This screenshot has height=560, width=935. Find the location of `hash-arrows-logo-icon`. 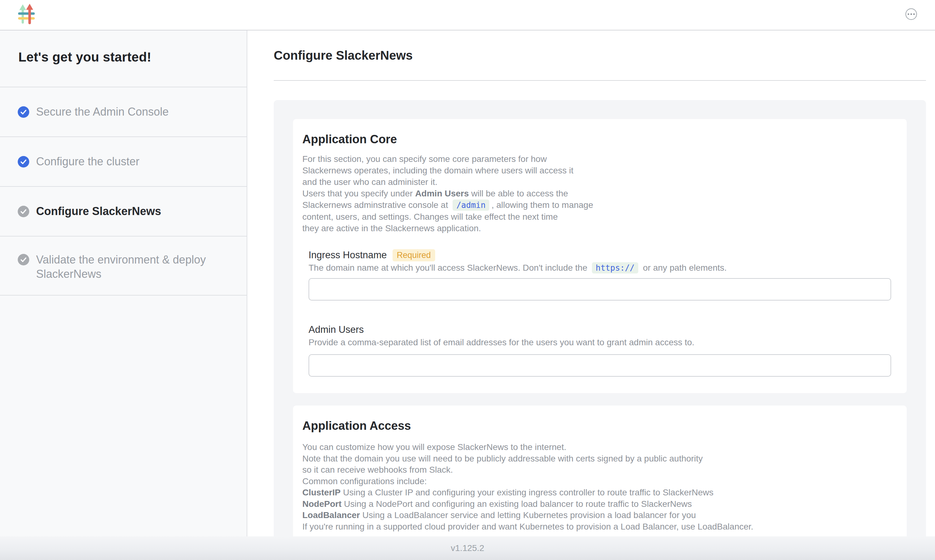

hash-arrows-logo-icon is located at coordinates (27, 15).